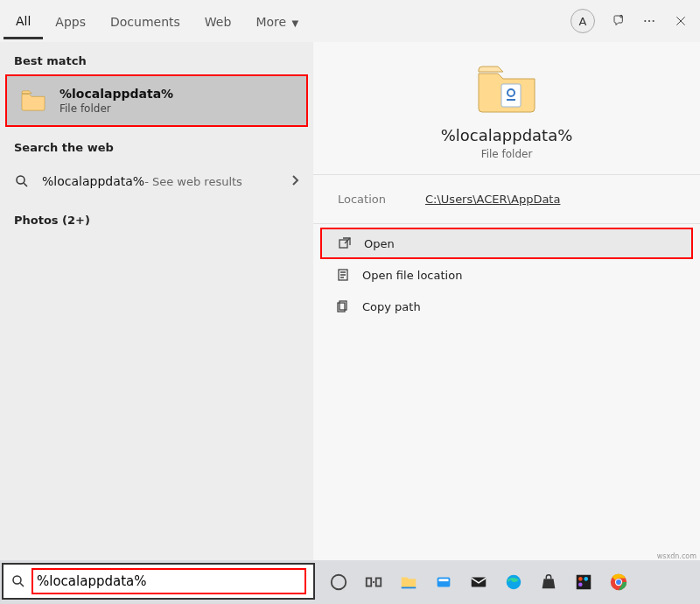 The width and height of the screenshot is (700, 604). I want to click on chrome-icon, so click(619, 582).